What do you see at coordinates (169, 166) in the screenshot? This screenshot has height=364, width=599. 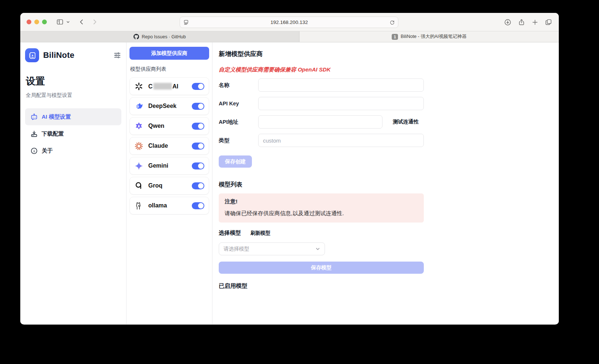 I see `provider-row-gemini: Gemini` at bounding box center [169, 166].